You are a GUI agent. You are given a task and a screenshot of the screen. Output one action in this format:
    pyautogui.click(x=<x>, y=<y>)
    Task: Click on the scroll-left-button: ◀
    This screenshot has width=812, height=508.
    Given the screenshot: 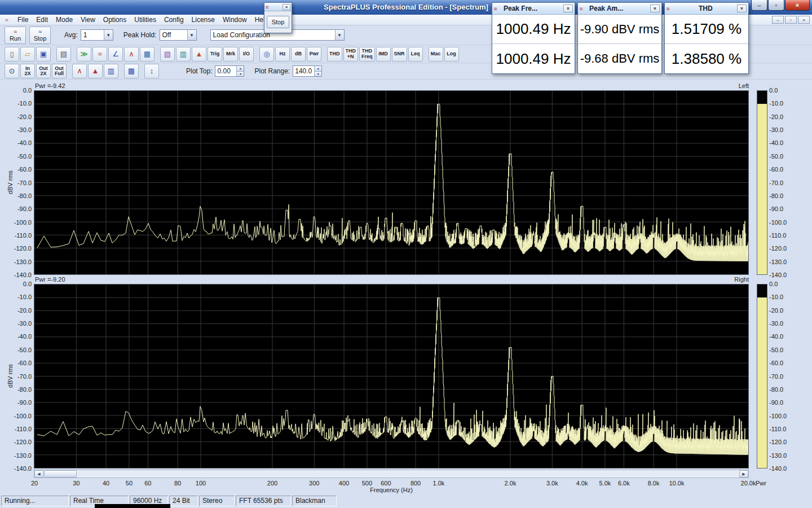 What is the action you would take?
    pyautogui.click(x=39, y=474)
    